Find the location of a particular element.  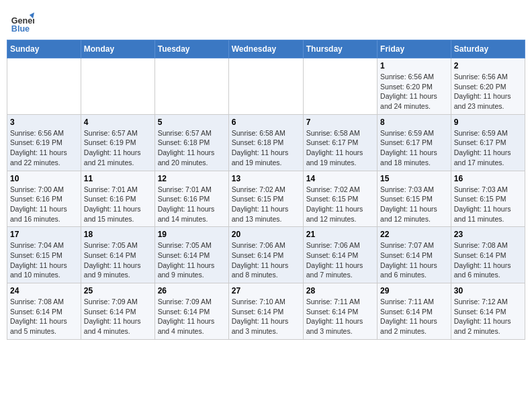

day-number: 24 is located at coordinates (44, 291).